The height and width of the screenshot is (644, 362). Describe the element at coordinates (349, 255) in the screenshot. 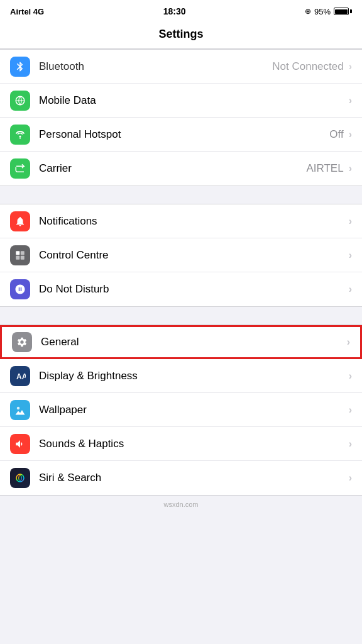

I see `control-centre-value-group: ›` at that location.